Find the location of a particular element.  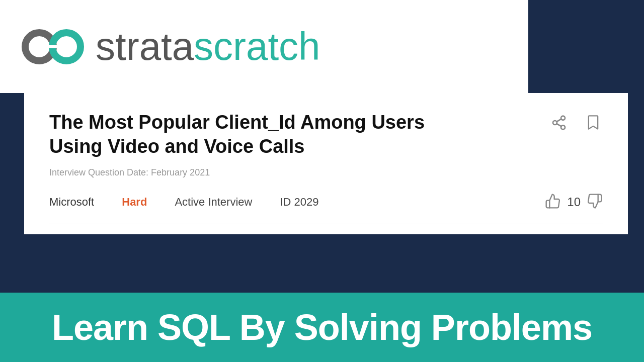

thumbs-down-button is located at coordinates (595, 202).